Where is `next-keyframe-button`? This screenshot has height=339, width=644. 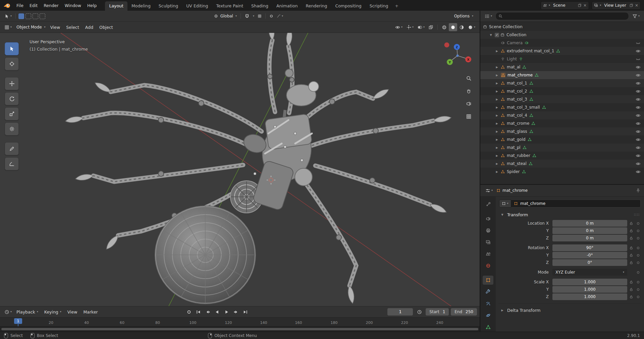 next-keyframe-button is located at coordinates (236, 312).